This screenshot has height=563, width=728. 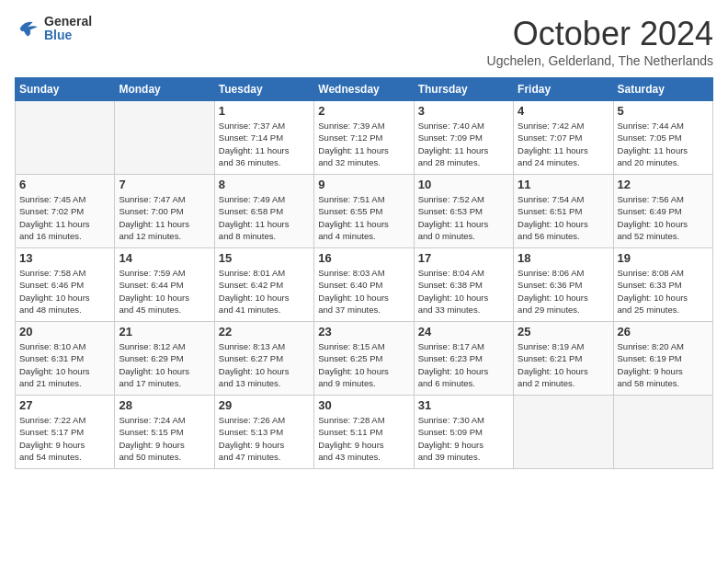 I want to click on day-info: Sunrise: 7:51 AM Sunset: 6:55 PM Dayligh…, so click(x=364, y=217).